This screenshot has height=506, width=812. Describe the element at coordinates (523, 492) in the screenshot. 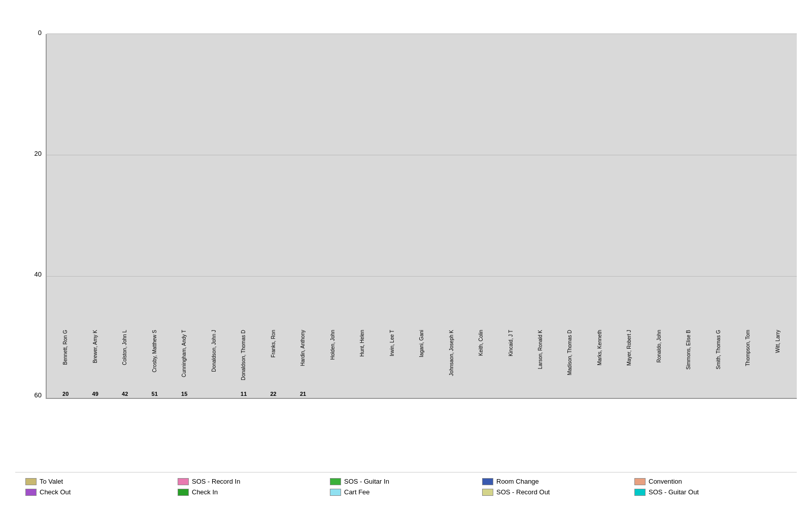

I see `legend-label: SOS - Record Out` at that location.